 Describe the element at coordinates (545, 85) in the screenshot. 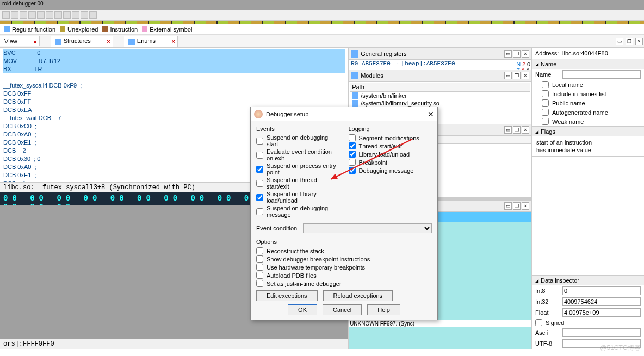

I see `localname-checkbox` at that location.